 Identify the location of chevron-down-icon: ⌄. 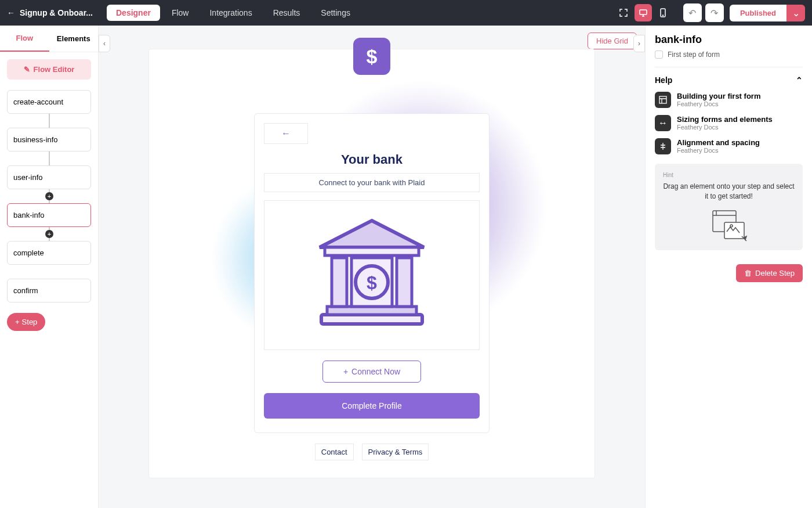
(796, 13).